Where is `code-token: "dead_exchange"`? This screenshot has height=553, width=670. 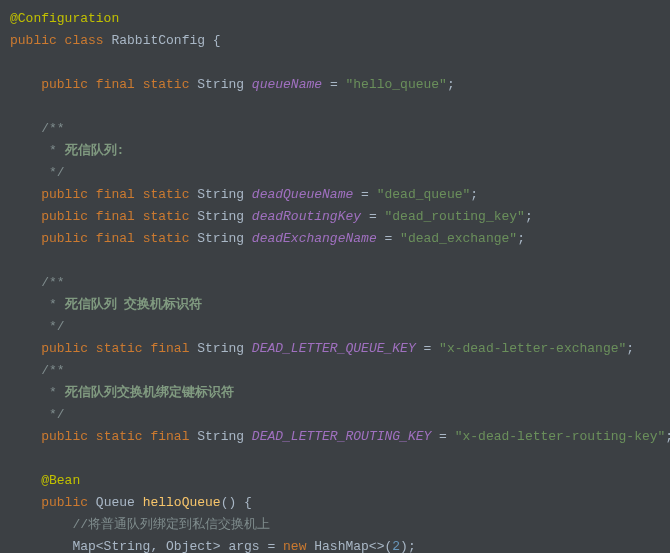 code-token: "dead_exchange" is located at coordinates (458, 238).